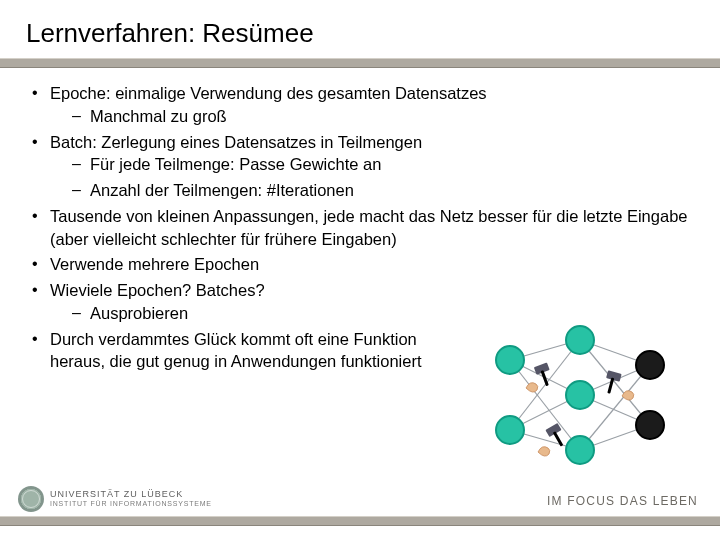  What do you see at coordinates (139, 313) in the screenshot?
I see `sub-text: Ausprobieren` at bounding box center [139, 313].